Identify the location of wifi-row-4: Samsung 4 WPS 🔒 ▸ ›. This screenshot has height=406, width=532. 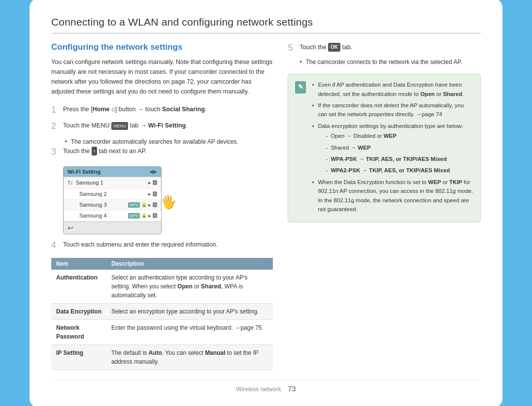
(112, 216).